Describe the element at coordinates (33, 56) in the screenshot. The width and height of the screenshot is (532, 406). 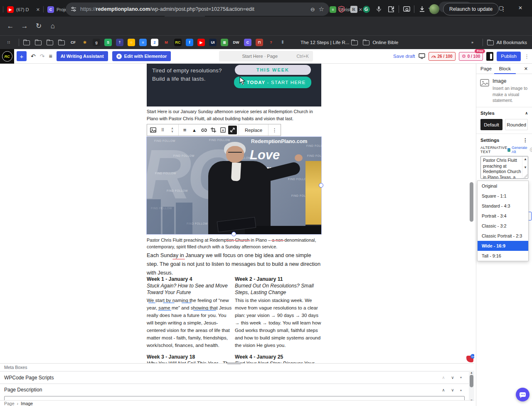
I see `undo-icon: ↶` at that location.